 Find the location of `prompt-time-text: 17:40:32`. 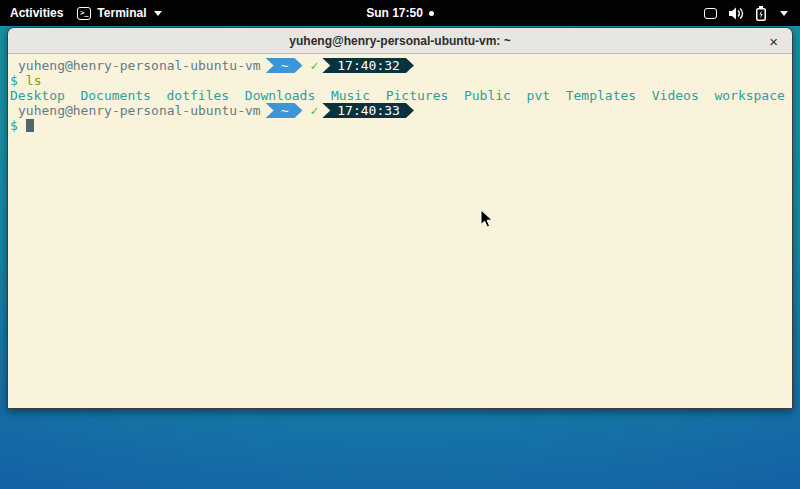

prompt-time-text: 17:40:32 is located at coordinates (368, 66).